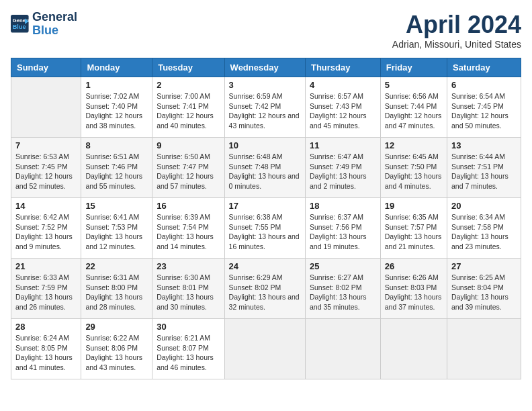 This screenshot has height=411, width=532. What do you see at coordinates (46, 289) in the screenshot?
I see `calendar-cell: 21Sunrise: 6:33 AMSunset: 7:59 PMDayligh…` at bounding box center [46, 289].